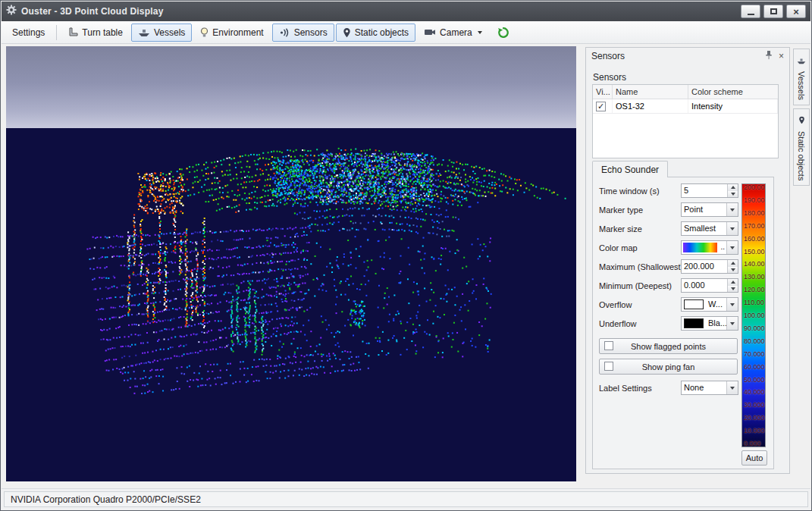  What do you see at coordinates (710, 285) in the screenshot?
I see `minimum-deepest-spinbox: 0.000` at bounding box center [710, 285].